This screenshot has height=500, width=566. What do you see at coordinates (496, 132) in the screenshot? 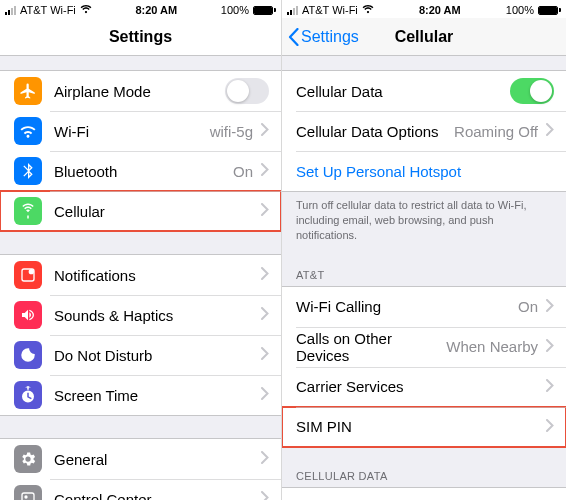
I see `row-value: Roaming Off` at bounding box center [496, 132].